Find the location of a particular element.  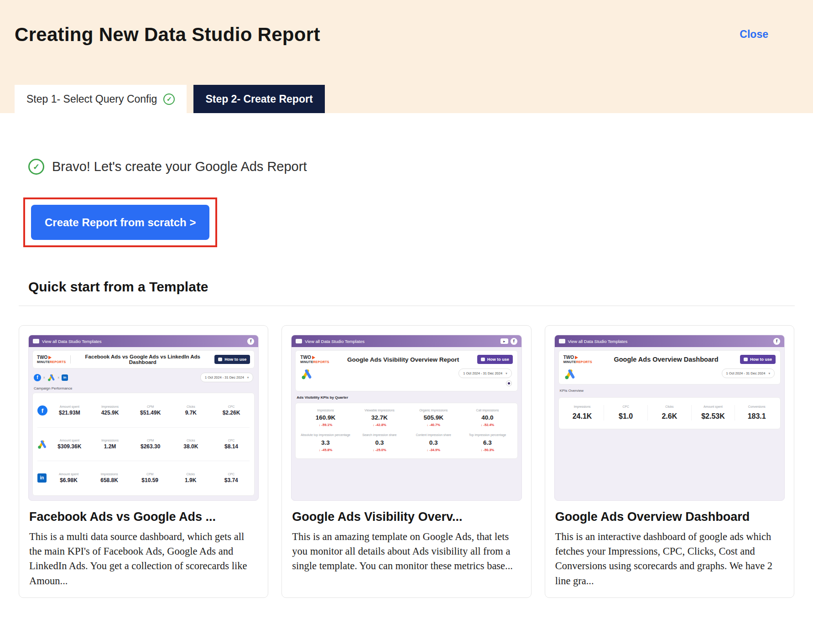

template-card-google-ads-visibility: View all Data Studio Templates ▸ f TWO M… is located at coordinates (406, 462).